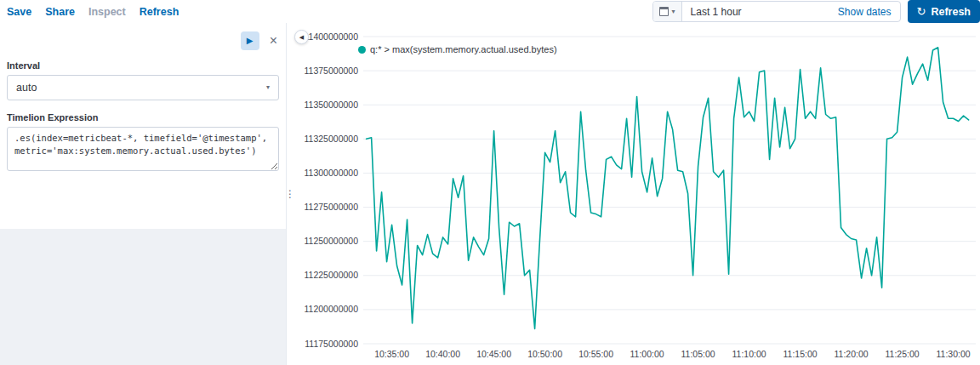 This screenshot has height=365, width=980. I want to click on show-dates-button: Show dates, so click(864, 12).